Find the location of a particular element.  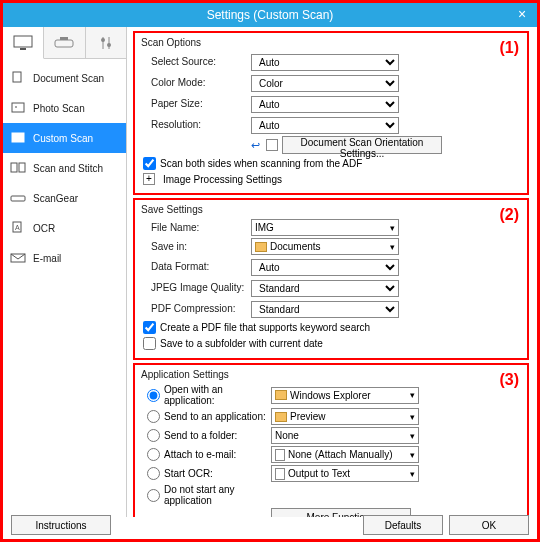

ok-button: OK is located at coordinates (489, 525).